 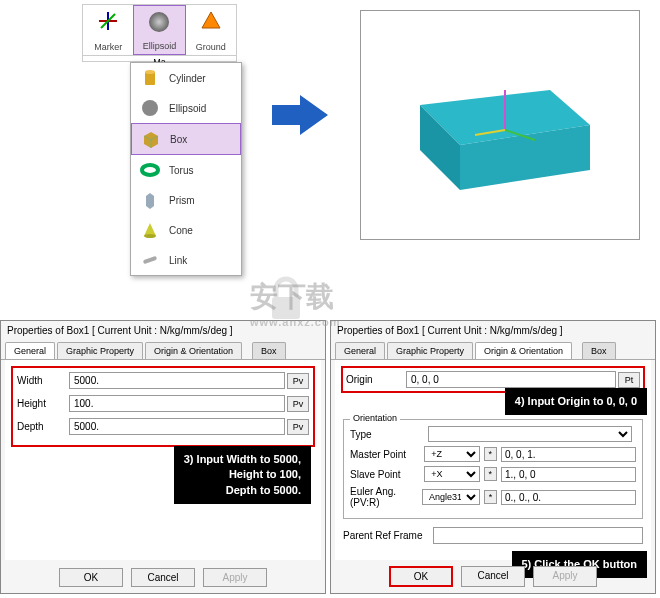 What do you see at coordinates (186, 260) in the screenshot?
I see `dropdown-link: Link` at bounding box center [186, 260].